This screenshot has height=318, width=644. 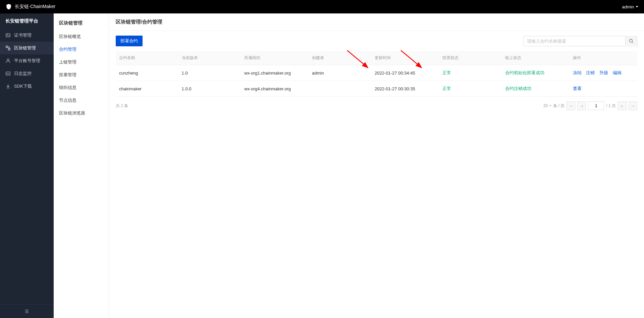 What do you see at coordinates (405, 58) in the screenshot?
I see `col-updatetime: 更新时间` at bounding box center [405, 58].